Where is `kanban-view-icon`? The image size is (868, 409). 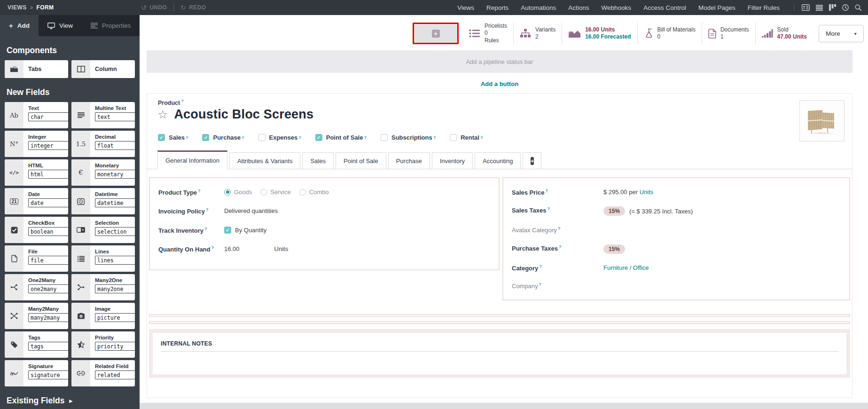
kanban-view-icon is located at coordinates (833, 8).